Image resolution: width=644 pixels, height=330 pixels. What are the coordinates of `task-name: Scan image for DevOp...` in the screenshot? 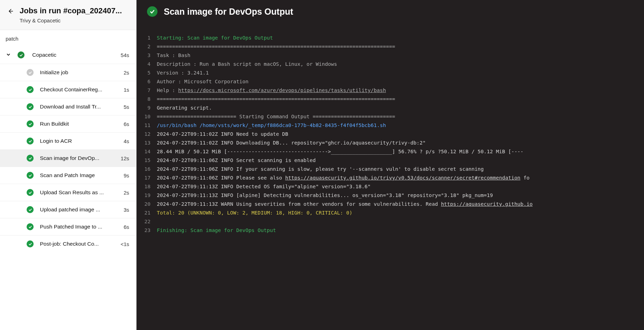 It's located at (79, 158).